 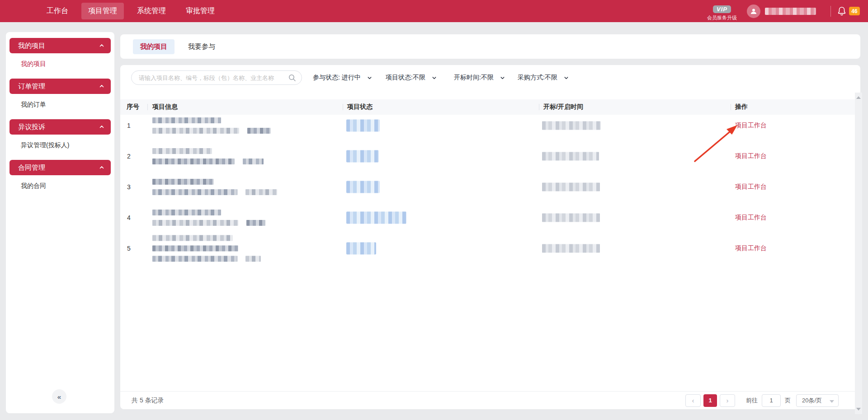 I want to click on vip-icon: VIP, so click(x=722, y=9).